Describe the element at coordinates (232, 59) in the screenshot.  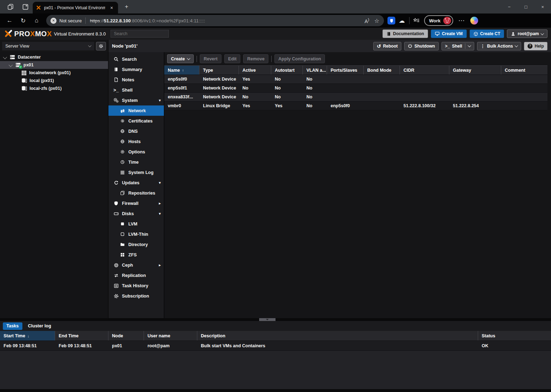
I see `edit-button: Edit` at that location.